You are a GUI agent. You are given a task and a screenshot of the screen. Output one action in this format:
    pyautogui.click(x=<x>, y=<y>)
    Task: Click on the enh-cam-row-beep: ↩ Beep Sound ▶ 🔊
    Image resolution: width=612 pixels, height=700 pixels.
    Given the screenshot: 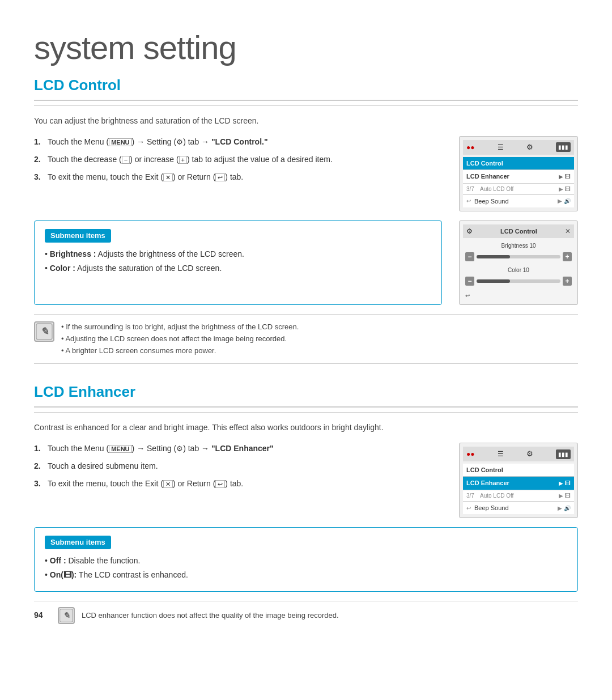 What is the action you would take?
    pyautogui.click(x=518, y=508)
    